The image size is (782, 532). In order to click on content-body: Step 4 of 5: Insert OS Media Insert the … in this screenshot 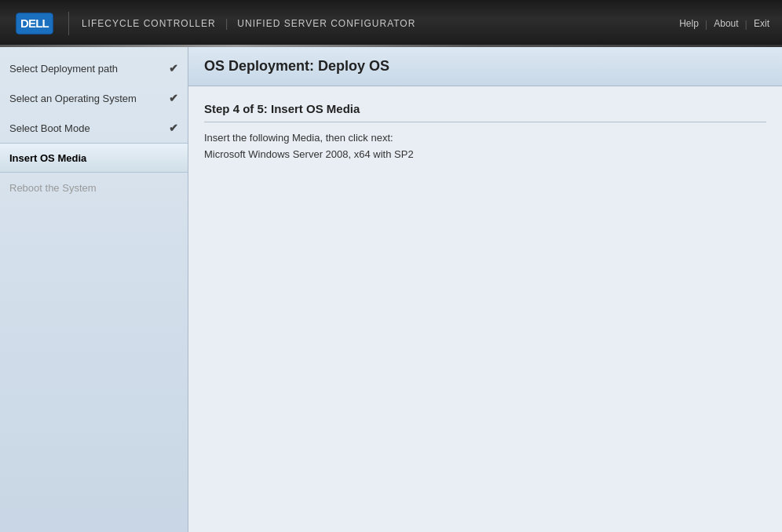, I will do `click(485, 131)`.